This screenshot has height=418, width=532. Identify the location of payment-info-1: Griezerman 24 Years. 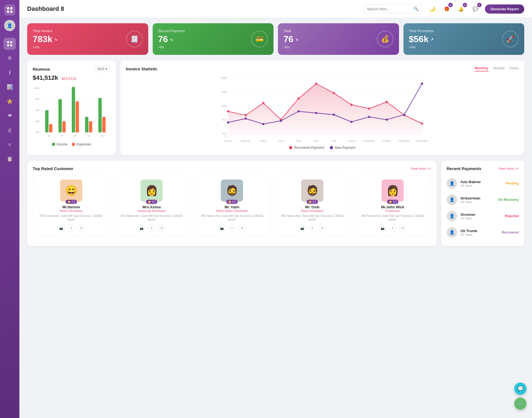
(478, 200).